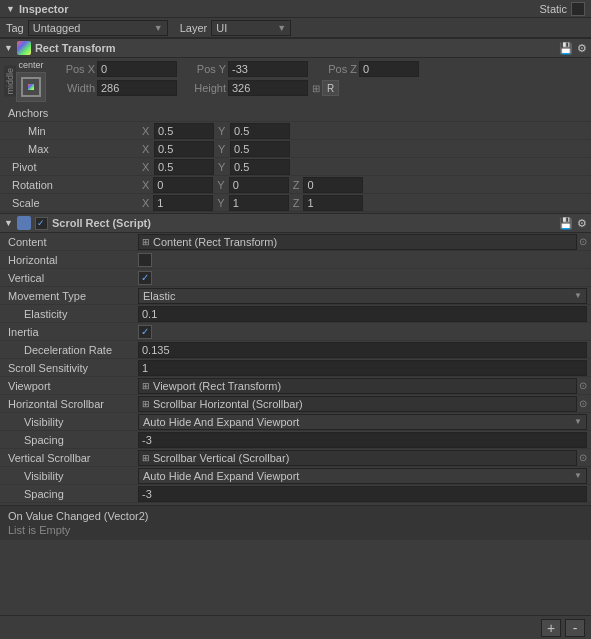  I want to click on viewport-link-icon: ⊙, so click(583, 386).